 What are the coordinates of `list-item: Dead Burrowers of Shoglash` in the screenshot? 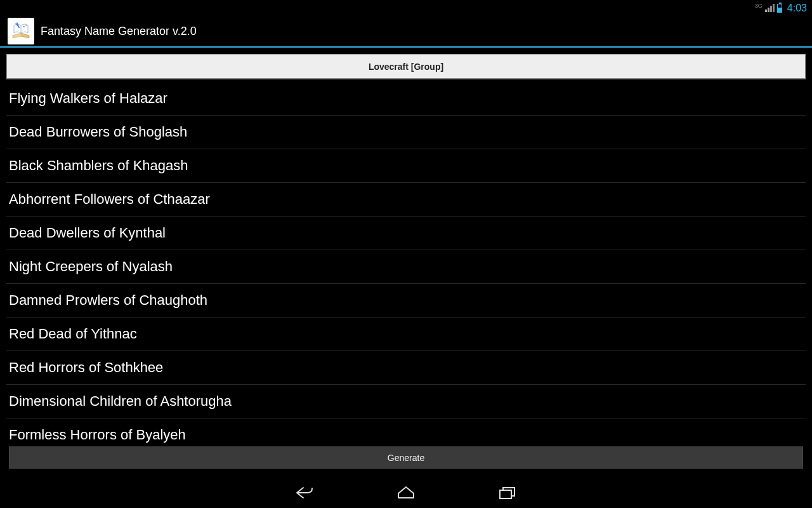 It's located at (406, 132).